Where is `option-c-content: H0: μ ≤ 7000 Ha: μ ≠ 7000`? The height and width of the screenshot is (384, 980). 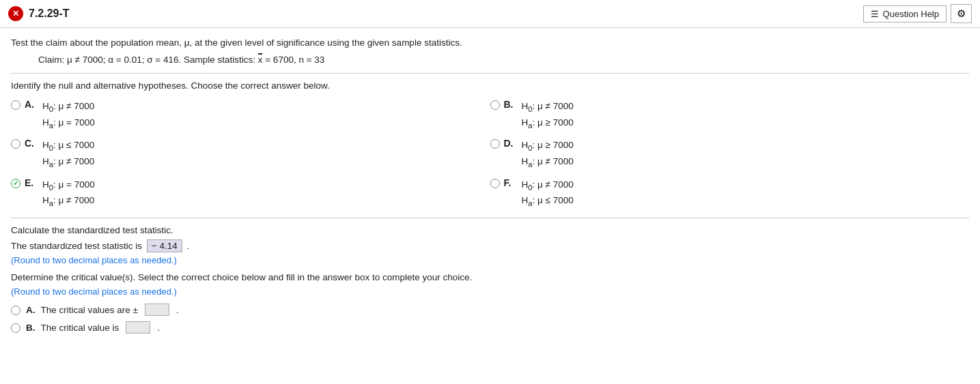 option-c-content: H0: μ ≤ 7000 Ha: μ ≠ 7000 is located at coordinates (68, 154).